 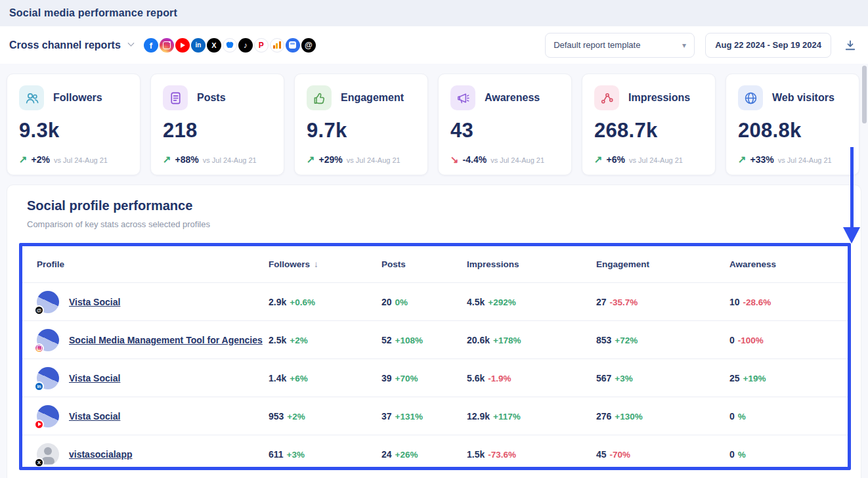 I want to click on instagram-icon, so click(x=167, y=45).